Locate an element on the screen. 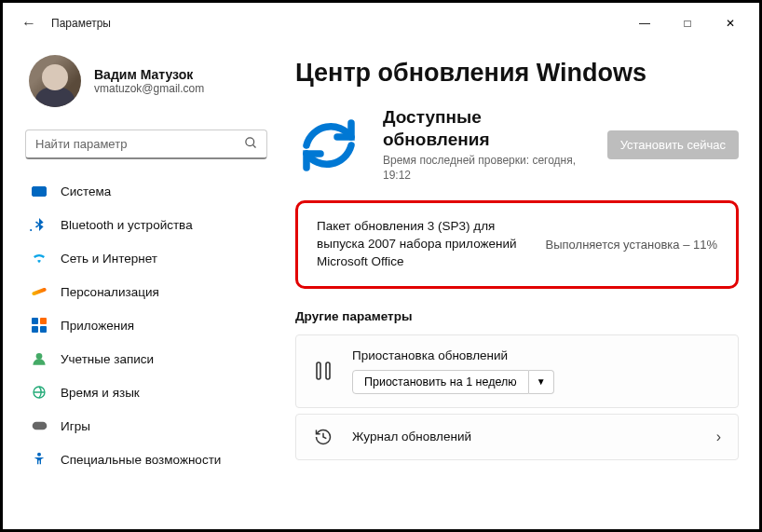 The width and height of the screenshot is (762, 532). pause-updates-card: Приостановка обновлений Приостановить на… is located at coordinates (517, 371).